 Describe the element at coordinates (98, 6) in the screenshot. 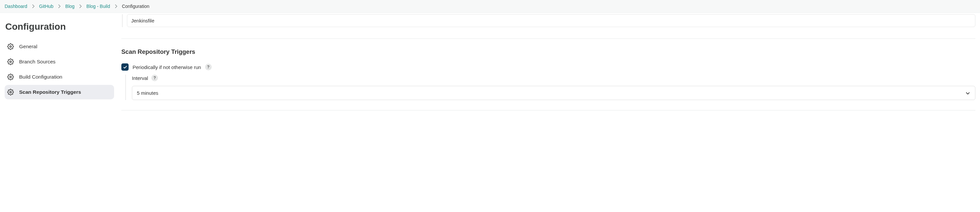

I see `breadcrumb-link-blog-build: Blog - Build` at that location.